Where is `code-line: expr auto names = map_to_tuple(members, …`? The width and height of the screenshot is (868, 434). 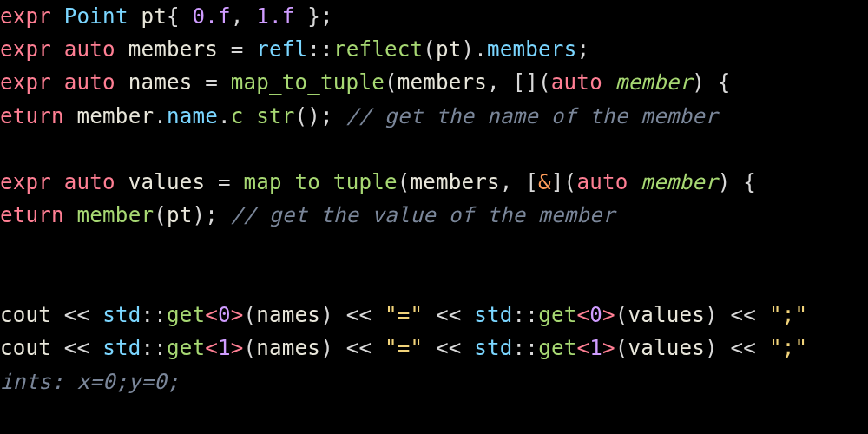
code-line: expr auto names = map_to_tuple(members, … is located at coordinates (365, 82).